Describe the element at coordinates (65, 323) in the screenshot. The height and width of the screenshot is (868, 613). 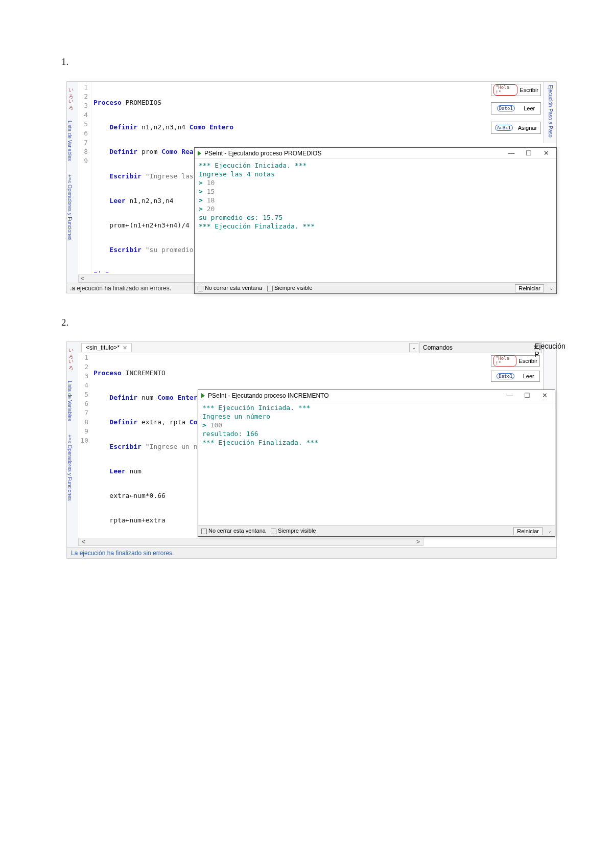
I see `section-number-2: 2.` at that location.